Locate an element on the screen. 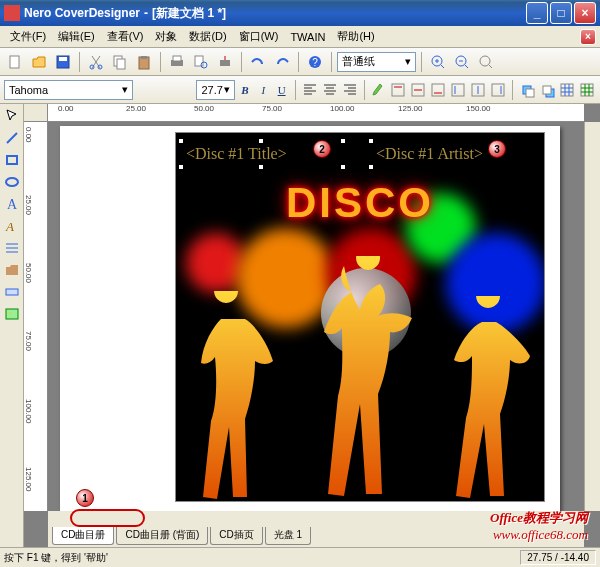 The image size is (600, 567). align-vleft-icon is located at coordinates (458, 90).